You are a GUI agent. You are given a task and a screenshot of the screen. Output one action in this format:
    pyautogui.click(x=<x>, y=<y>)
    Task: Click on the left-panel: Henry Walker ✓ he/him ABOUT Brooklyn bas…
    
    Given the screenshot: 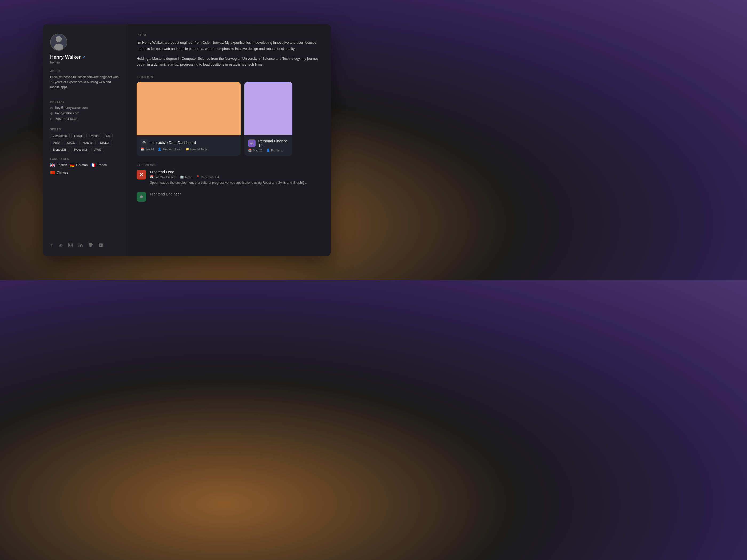 What is the action you would take?
    pyautogui.click(x=85, y=140)
    